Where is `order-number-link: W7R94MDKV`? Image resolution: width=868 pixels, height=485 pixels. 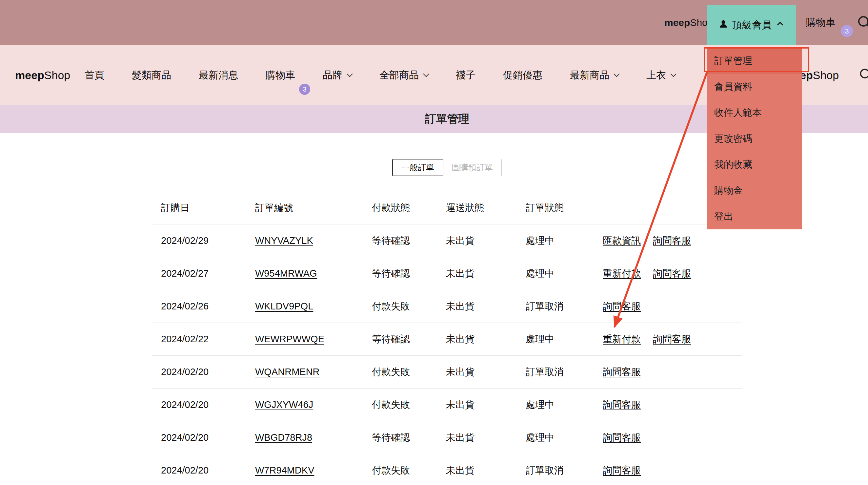
order-number-link: W7R94MDKV is located at coordinates (285, 470).